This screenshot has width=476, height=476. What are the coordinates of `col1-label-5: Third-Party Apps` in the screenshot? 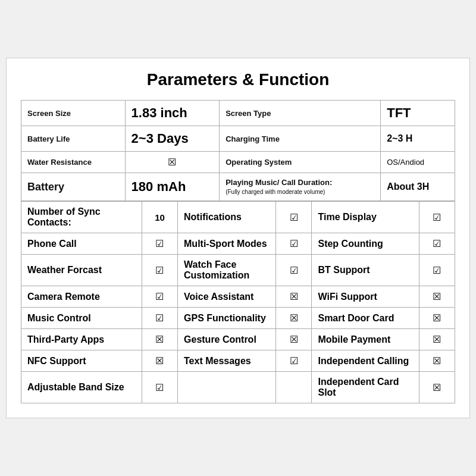 It's located at (82, 340).